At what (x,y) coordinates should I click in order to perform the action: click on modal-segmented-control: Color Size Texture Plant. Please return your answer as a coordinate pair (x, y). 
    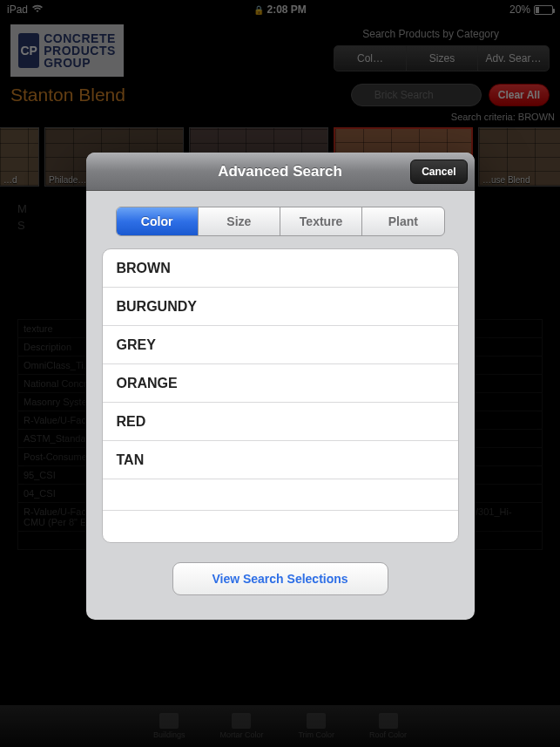
    Looking at the image, I should click on (280, 221).